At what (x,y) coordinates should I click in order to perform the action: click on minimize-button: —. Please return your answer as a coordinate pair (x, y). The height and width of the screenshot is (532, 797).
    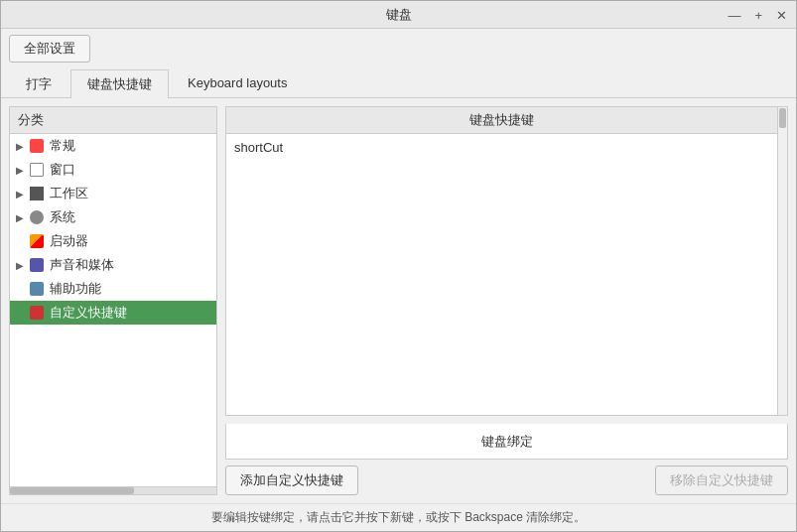
    Looking at the image, I should click on (734, 14).